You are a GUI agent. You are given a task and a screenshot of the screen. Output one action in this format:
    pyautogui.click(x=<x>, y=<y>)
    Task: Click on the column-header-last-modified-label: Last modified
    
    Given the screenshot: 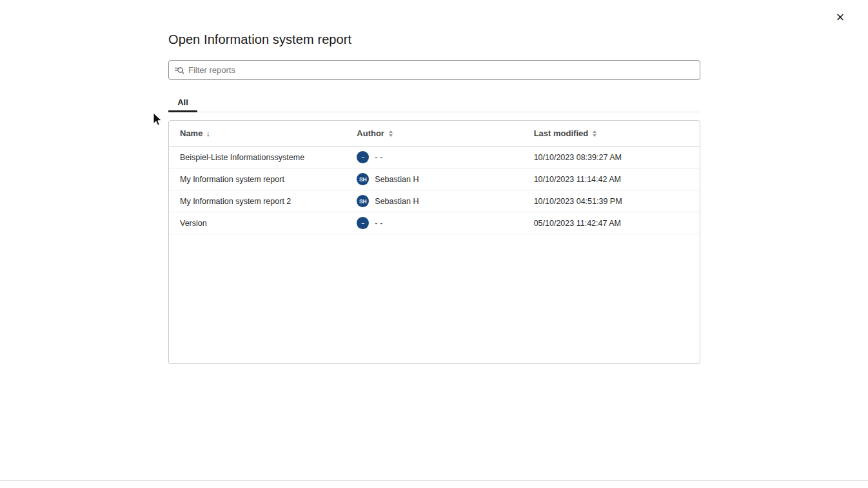 What is the action you would take?
    pyautogui.click(x=561, y=133)
    